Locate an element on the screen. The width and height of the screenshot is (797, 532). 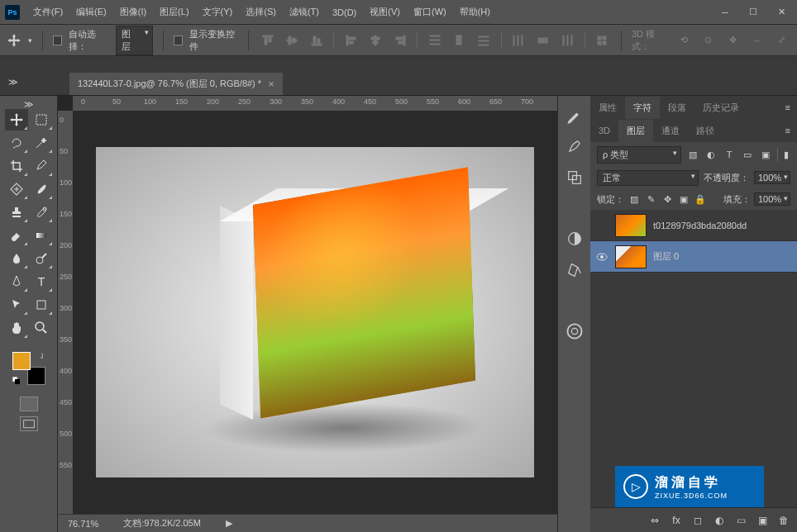
filter-adjust-icon: ◐ is located at coordinates (711, 154).